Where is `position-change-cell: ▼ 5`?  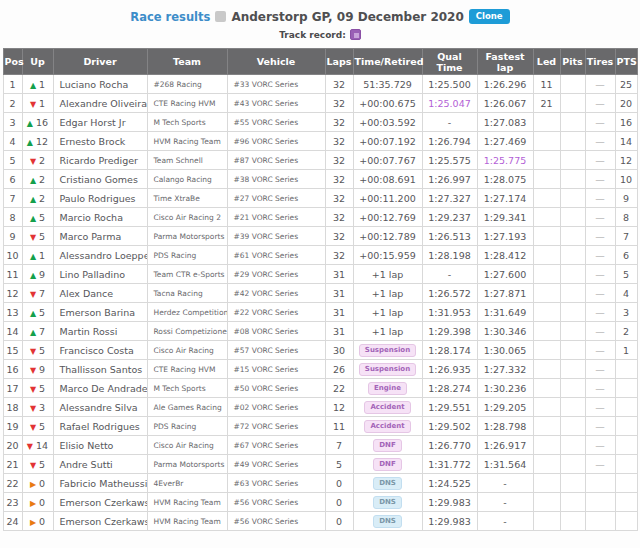
position-change-cell: ▼ 5 is located at coordinates (38, 388).